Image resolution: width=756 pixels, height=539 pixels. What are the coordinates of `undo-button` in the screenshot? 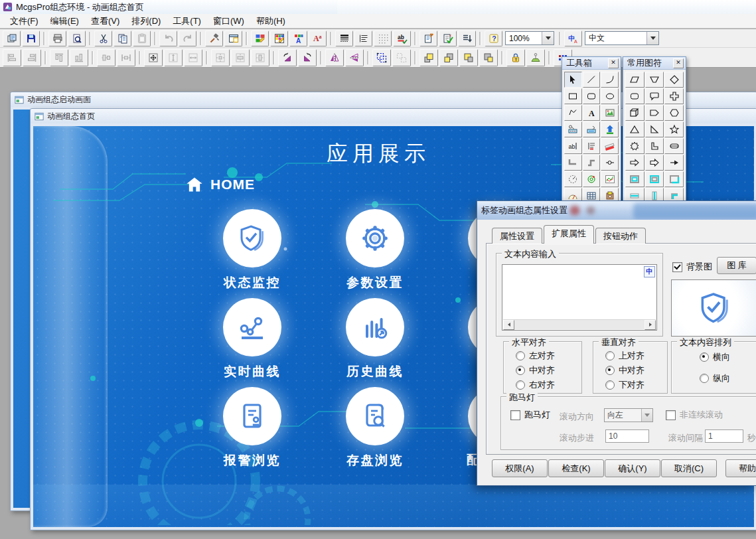 It's located at (169, 38).